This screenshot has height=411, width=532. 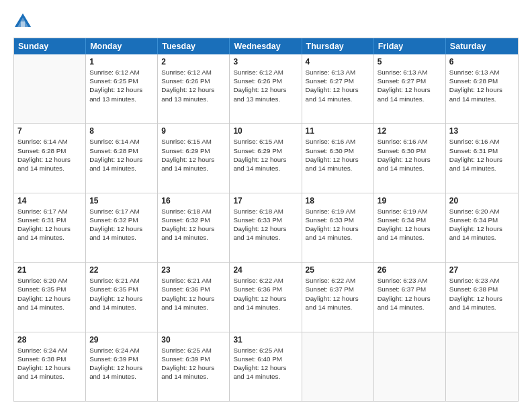 I want to click on calendar-day-23: 23Sunrise: 6:21 AMSunset: 6:36 PMDayligh…, so click(x=193, y=297).